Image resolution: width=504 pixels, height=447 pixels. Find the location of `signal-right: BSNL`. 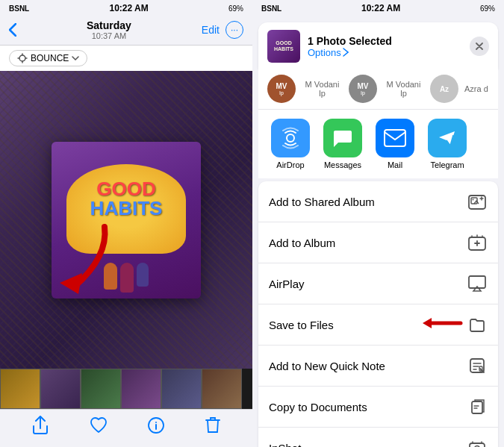

signal-right: BSNL is located at coordinates (272, 9).